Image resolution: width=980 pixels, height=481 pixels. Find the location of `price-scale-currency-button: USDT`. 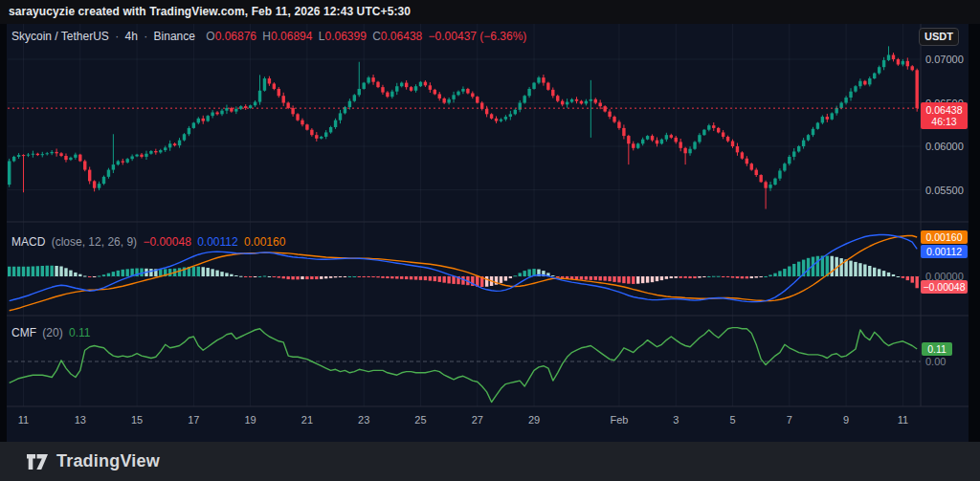

price-scale-currency-button: USDT is located at coordinates (939, 36).